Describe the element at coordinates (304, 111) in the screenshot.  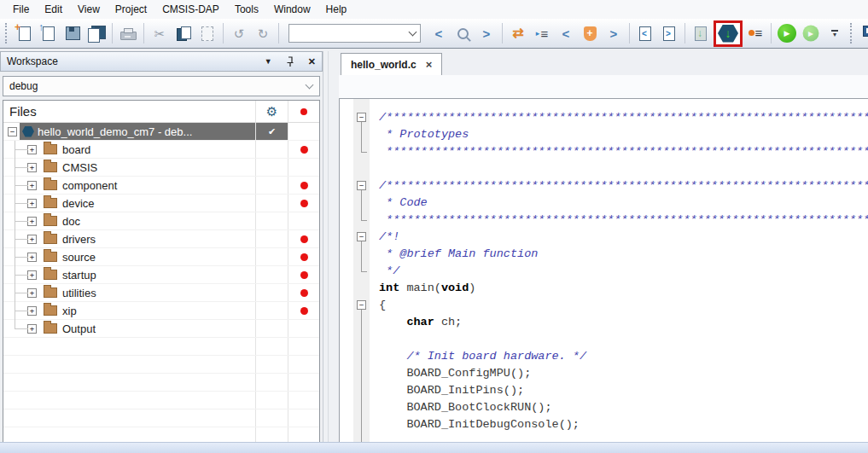
I see `status-column-header` at that location.